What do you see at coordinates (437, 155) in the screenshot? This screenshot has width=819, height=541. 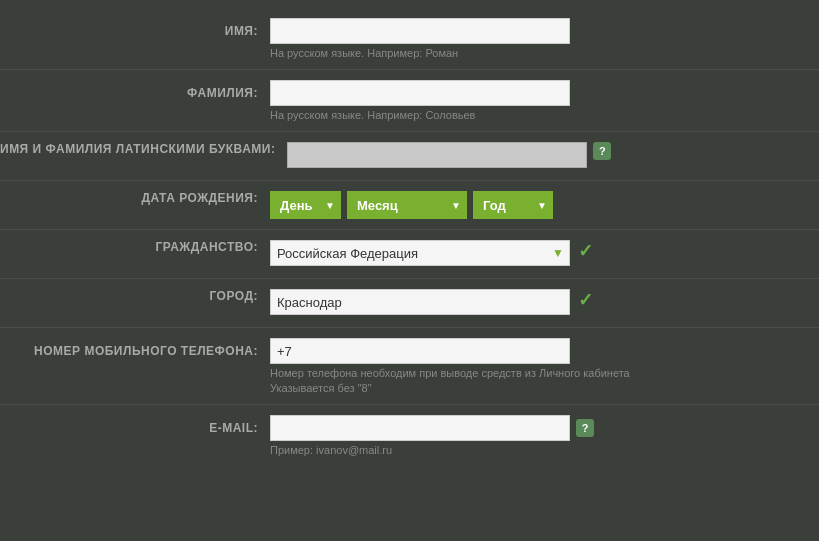 I see `latin-name-input` at bounding box center [437, 155].